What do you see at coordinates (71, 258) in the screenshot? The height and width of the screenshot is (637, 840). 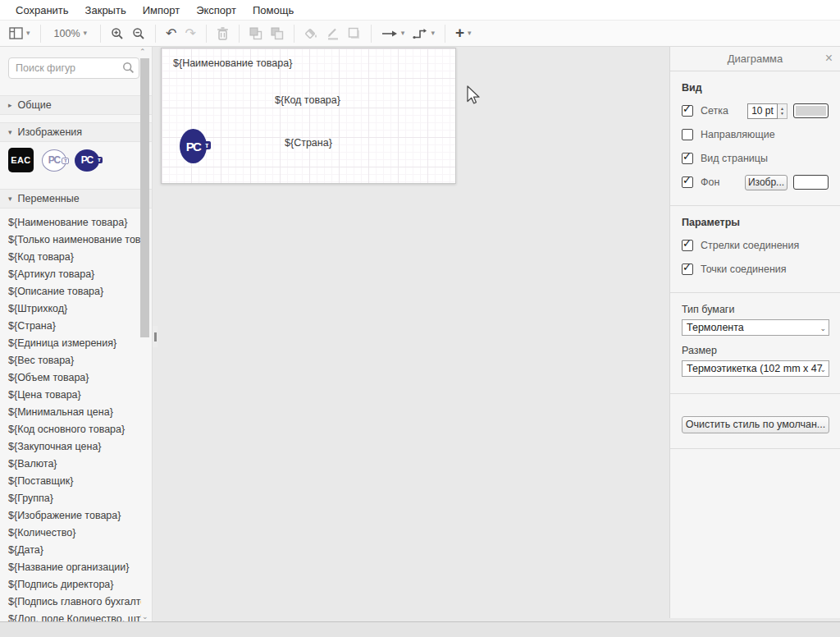 I see `variable-item: ${Код товара}` at bounding box center [71, 258].